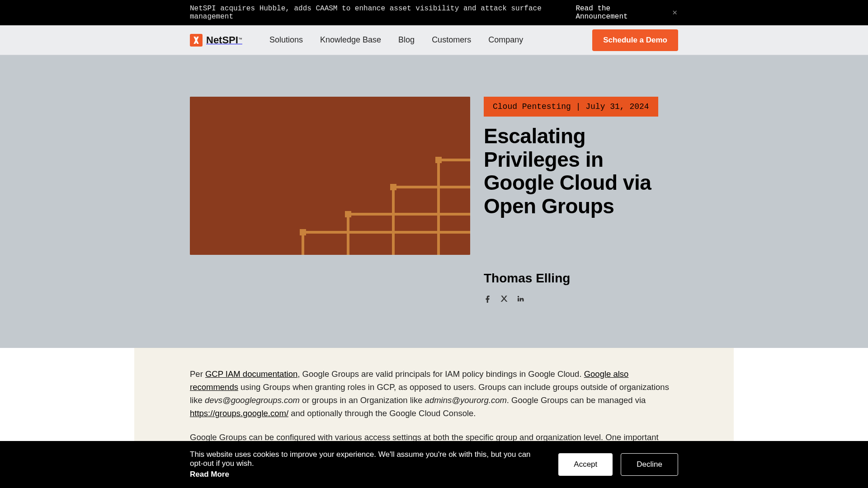  Describe the element at coordinates (224, 40) in the screenshot. I see `brand-name: NetSPI™` at that location.